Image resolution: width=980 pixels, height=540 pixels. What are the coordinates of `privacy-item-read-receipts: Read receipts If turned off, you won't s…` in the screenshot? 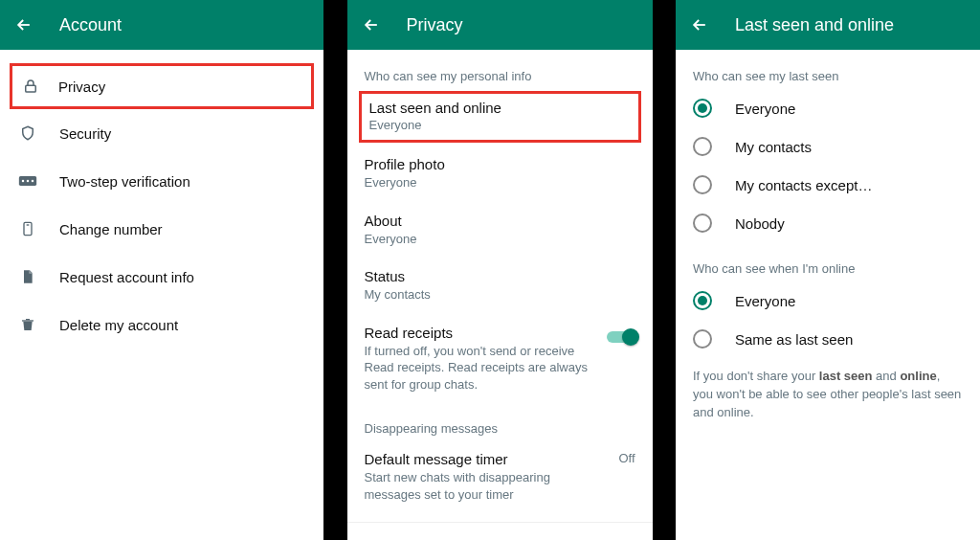 It's located at (500, 360).